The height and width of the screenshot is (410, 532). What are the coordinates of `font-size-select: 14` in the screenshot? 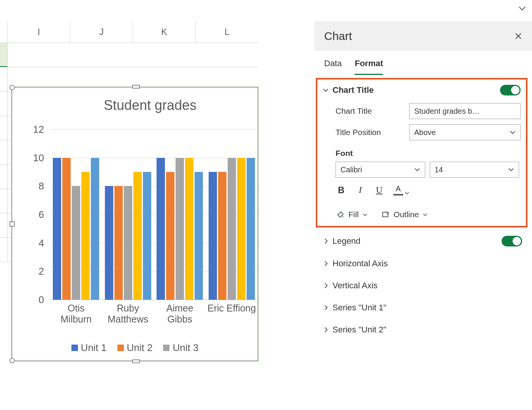 It's located at (475, 170).